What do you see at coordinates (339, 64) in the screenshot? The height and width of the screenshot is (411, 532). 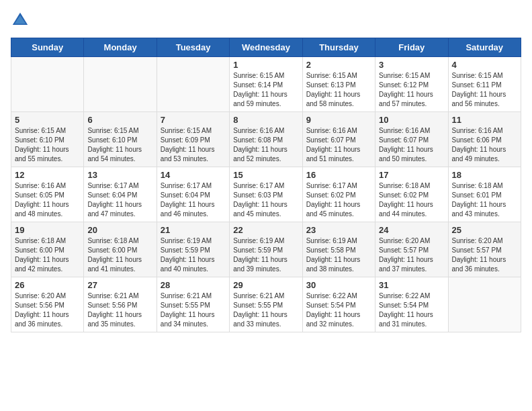 I see `day-number: 2` at bounding box center [339, 64].